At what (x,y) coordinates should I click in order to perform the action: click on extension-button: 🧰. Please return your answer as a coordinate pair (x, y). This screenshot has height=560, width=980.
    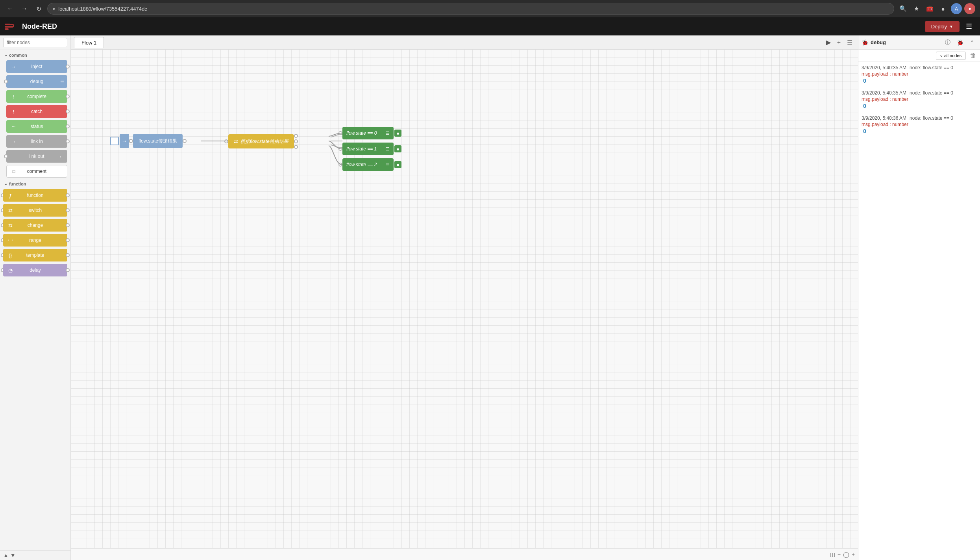
    Looking at the image, I should click on (930, 9).